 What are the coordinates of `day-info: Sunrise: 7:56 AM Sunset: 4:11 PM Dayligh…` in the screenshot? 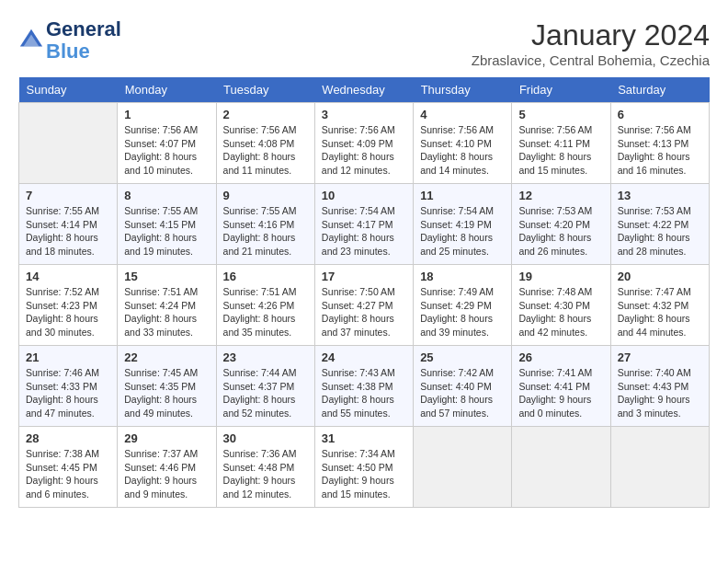 It's located at (561, 151).